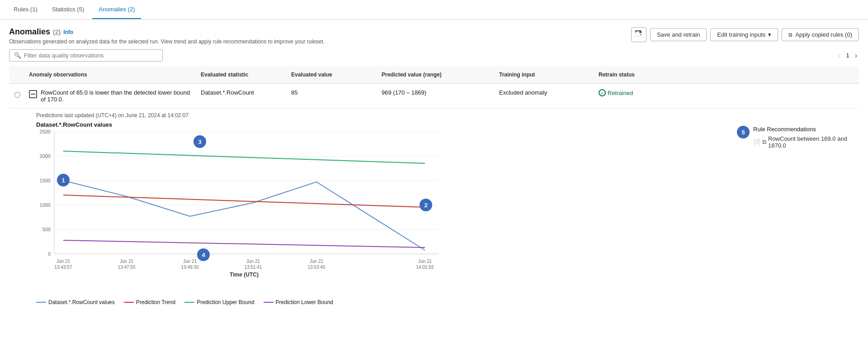  Describe the element at coordinates (305, 302) in the screenshot. I see `legend-label-lower: Prediction Lower Bound` at that location.